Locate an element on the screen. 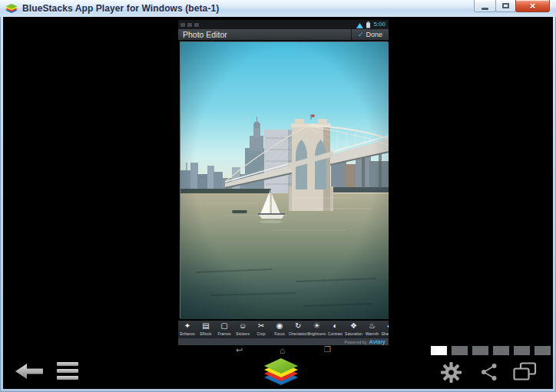 The width and height of the screenshot is (556, 392). tool-crop: ✂Crop is located at coordinates (261, 330).